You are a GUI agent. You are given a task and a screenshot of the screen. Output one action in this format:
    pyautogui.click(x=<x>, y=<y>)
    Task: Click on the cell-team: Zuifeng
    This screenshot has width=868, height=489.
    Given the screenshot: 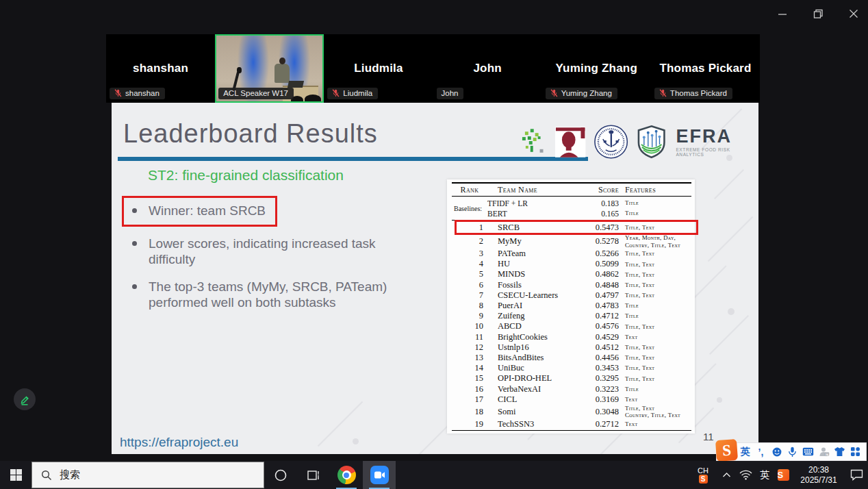 What is the action you would take?
    pyautogui.click(x=537, y=316)
    